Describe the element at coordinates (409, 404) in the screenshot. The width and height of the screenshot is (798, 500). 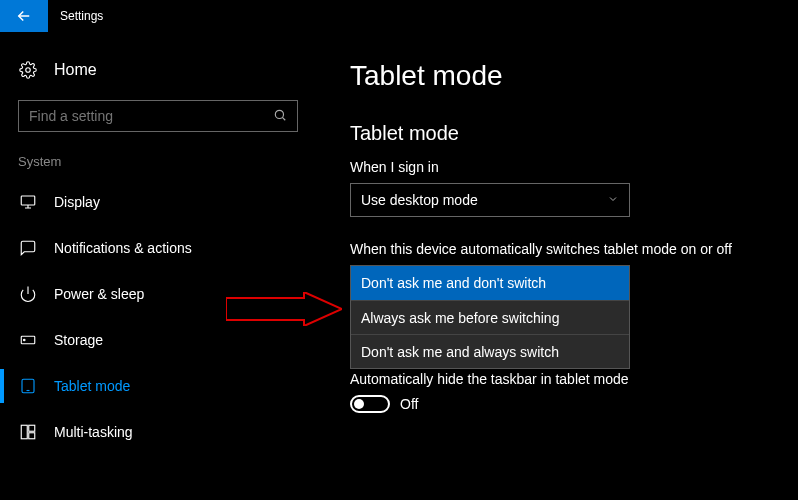
I see `hide-taskbar-value: Off` at that location.